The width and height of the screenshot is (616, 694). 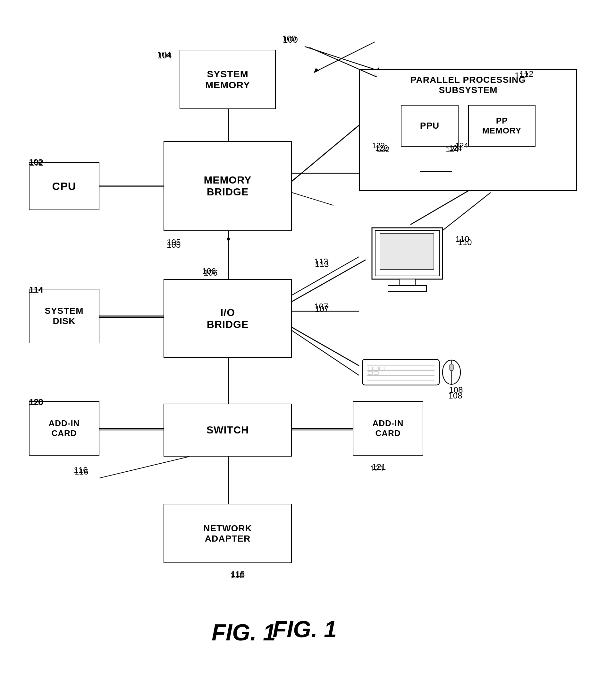 What do you see at coordinates (244, 632) in the screenshot?
I see `fig-label: FIG. 1` at bounding box center [244, 632].